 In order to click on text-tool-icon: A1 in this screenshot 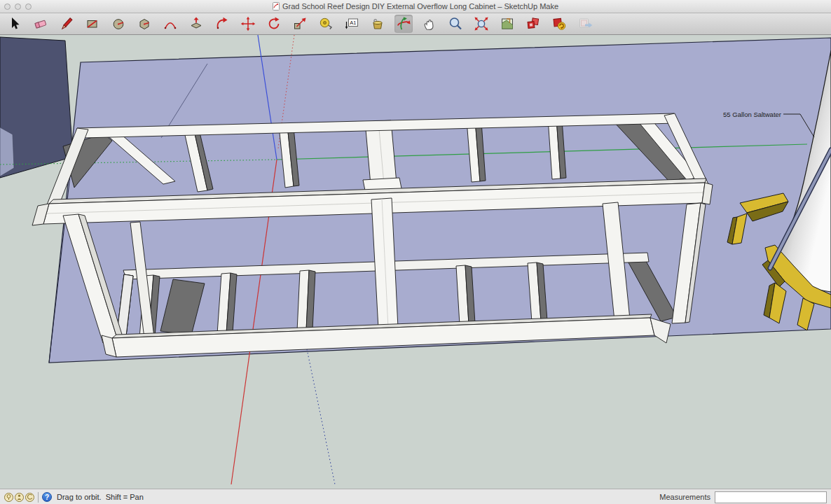, I will do `click(352, 24)`.